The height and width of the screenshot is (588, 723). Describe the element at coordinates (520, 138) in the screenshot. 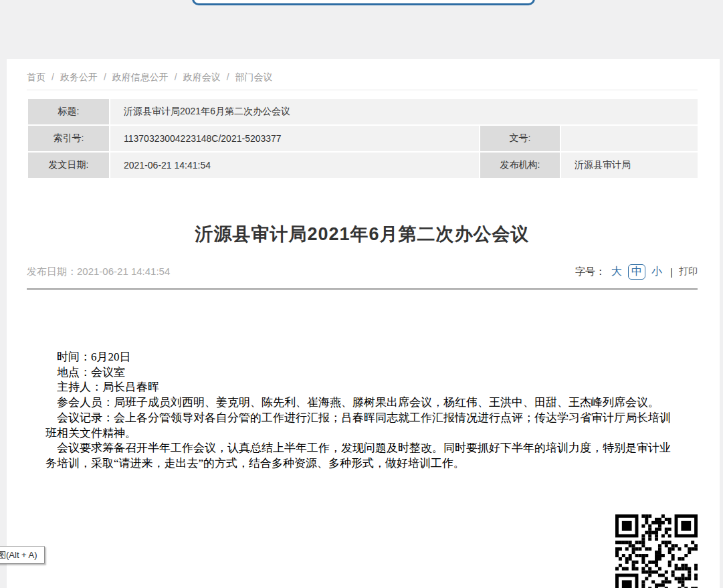

I see `meta-docnum-label: 文号:` at that location.